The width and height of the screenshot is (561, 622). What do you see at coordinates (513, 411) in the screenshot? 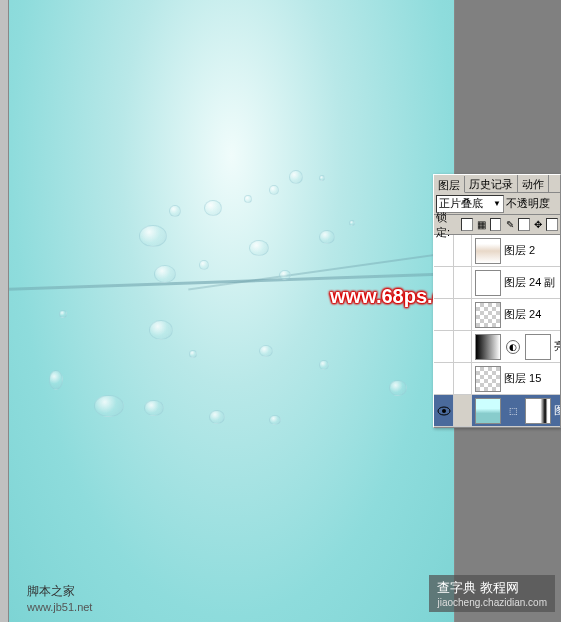
I see `mask-link-icon: ⬚` at bounding box center [513, 411].